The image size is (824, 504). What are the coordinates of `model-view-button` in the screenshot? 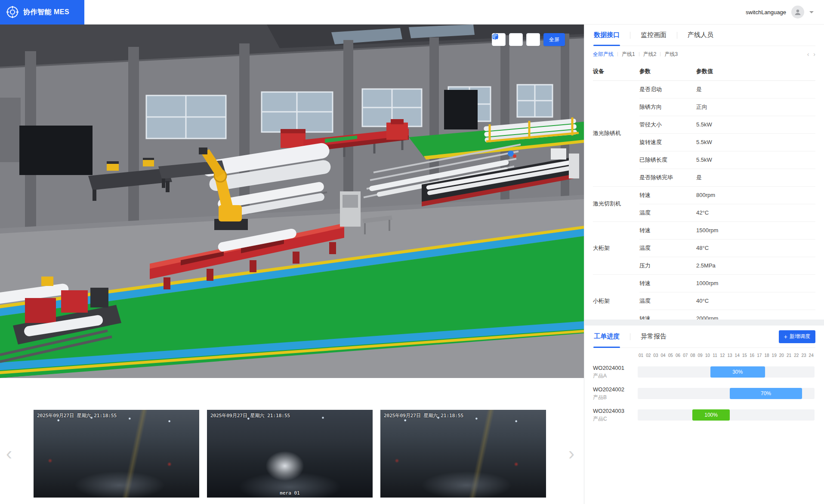 It's located at (533, 40).